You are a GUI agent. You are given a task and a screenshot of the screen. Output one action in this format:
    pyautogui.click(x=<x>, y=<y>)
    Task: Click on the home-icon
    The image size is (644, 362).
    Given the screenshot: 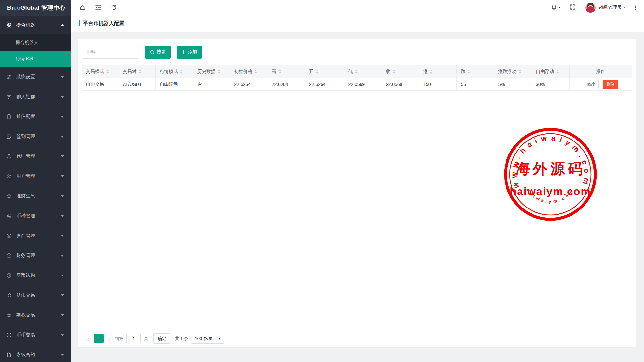 What is the action you would take?
    pyautogui.click(x=83, y=7)
    